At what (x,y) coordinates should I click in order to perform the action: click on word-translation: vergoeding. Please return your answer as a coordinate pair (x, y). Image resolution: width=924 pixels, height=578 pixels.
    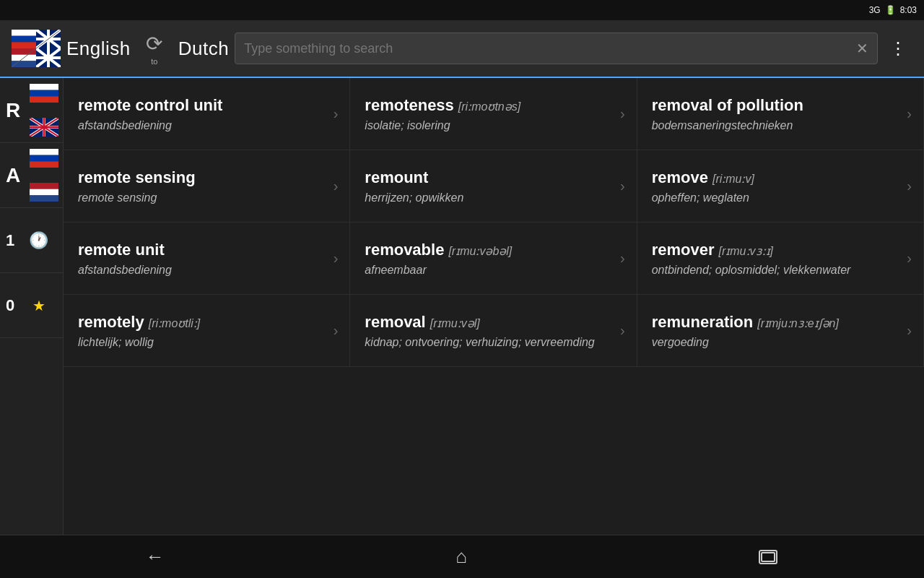
    Looking at the image, I should click on (777, 342).